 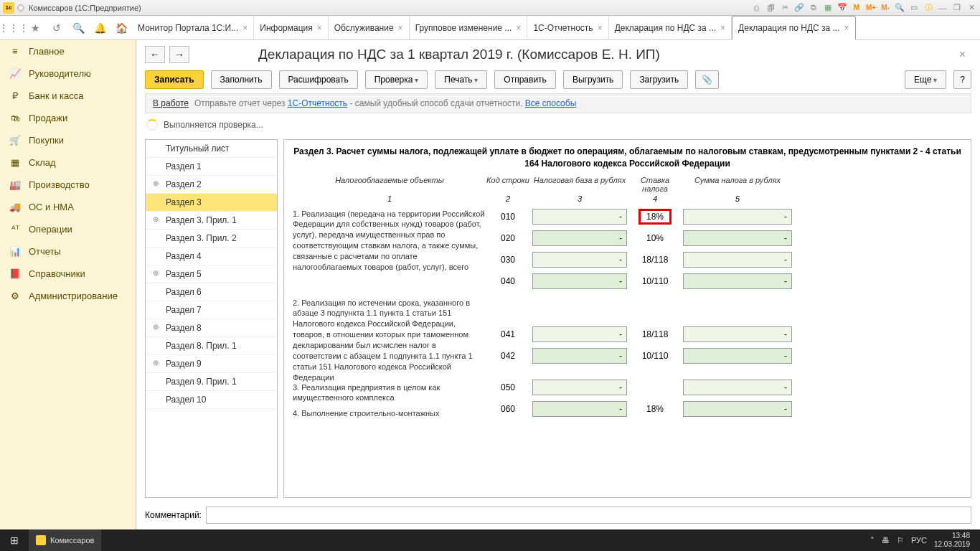 I want to click on start-button: ⊞, so click(x=14, y=540).